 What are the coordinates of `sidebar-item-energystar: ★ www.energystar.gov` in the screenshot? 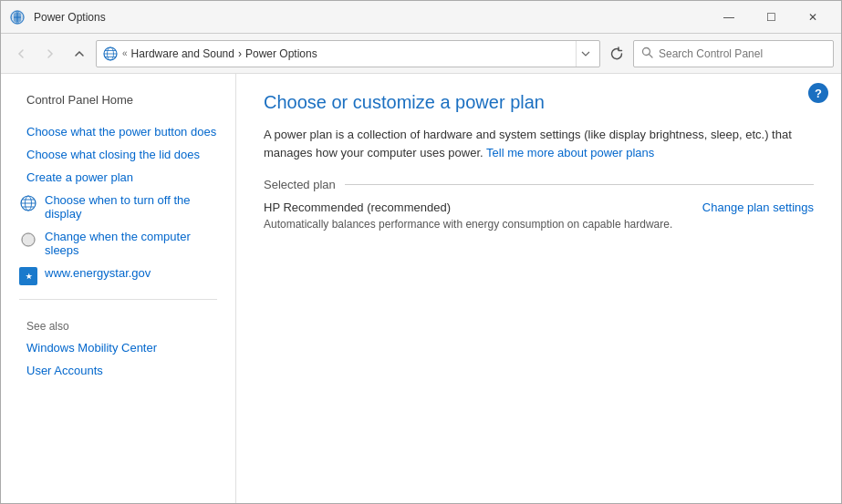 It's located at (119, 275).